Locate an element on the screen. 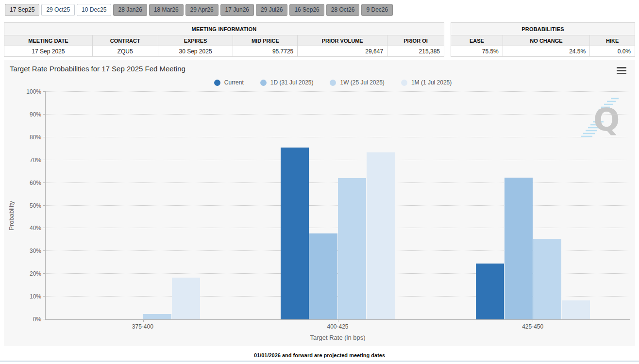  bottom-divider is located at coordinates (320, 361).